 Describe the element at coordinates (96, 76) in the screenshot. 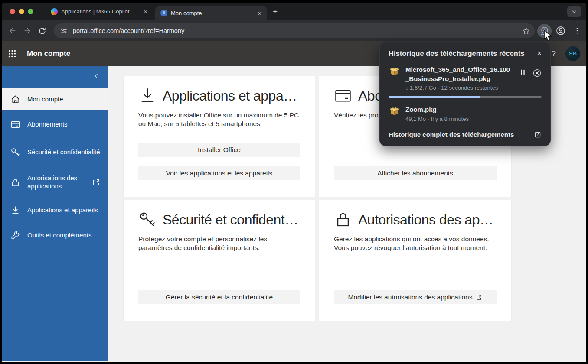

I see `chevron-left-icon` at that location.